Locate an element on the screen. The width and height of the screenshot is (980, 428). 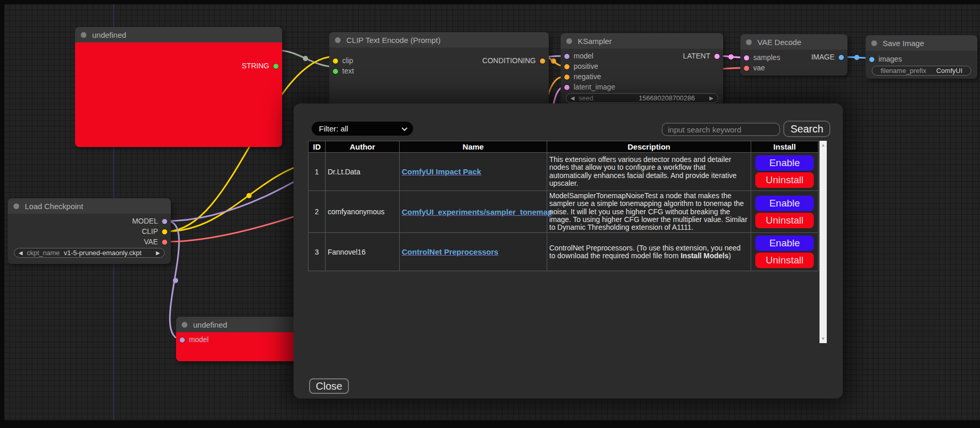
search-button: Search is located at coordinates (807, 129).